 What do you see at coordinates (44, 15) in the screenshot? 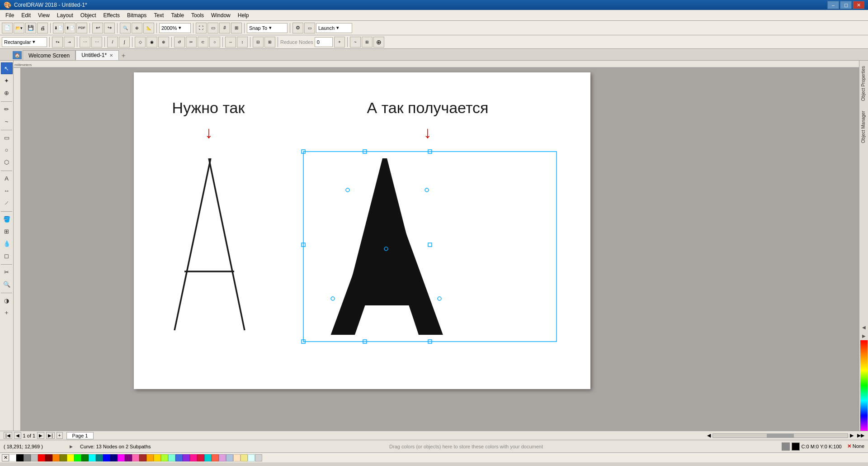
I see `menu-view: View` at bounding box center [44, 15].